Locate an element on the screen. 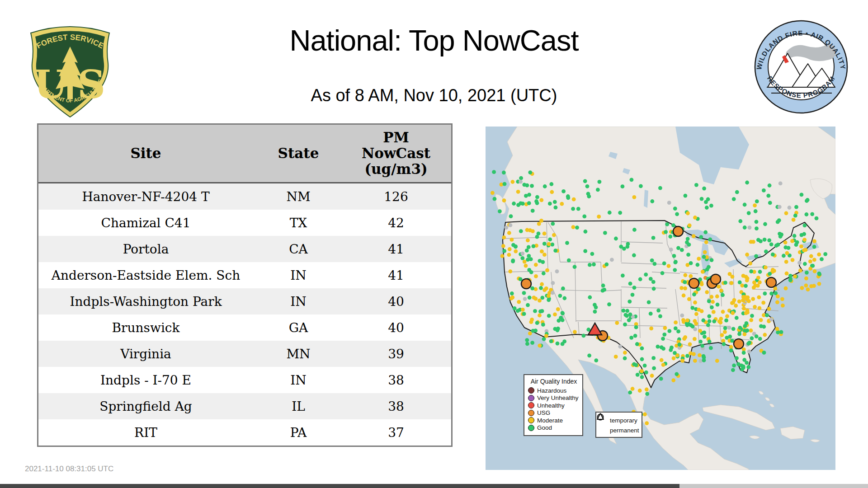 This screenshot has width=868, height=488. aqi-legend-label: Moderate is located at coordinates (550, 420).